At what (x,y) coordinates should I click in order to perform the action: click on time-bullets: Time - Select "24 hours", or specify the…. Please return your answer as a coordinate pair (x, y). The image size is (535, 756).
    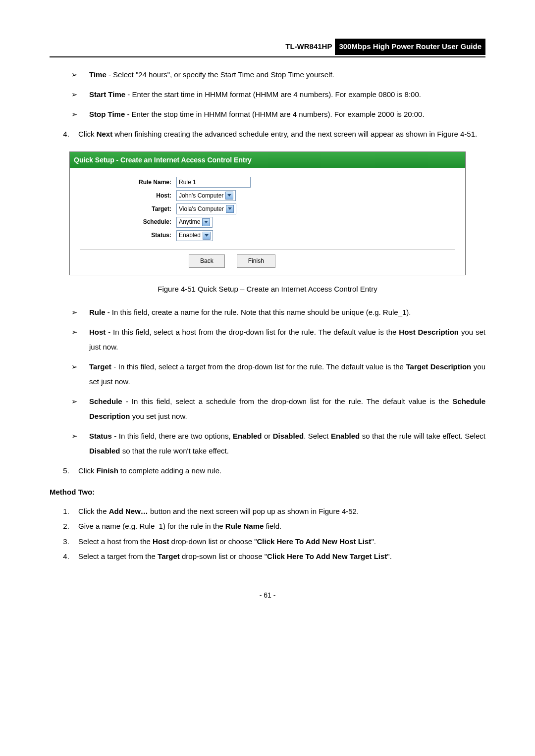
    Looking at the image, I should click on (268, 95).